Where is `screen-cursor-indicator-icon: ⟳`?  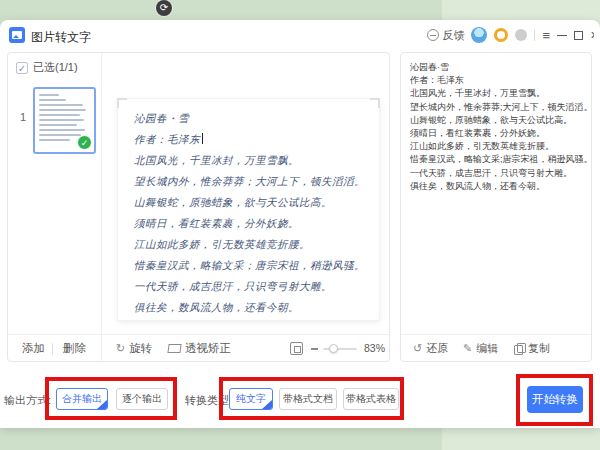
screen-cursor-indicator-icon: ⟳ is located at coordinates (164, 8).